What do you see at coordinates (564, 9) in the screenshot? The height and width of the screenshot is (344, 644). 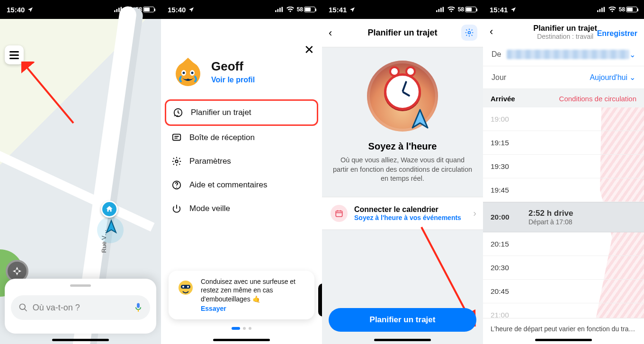 I see `status-bar: 15:41 58` at bounding box center [564, 9].